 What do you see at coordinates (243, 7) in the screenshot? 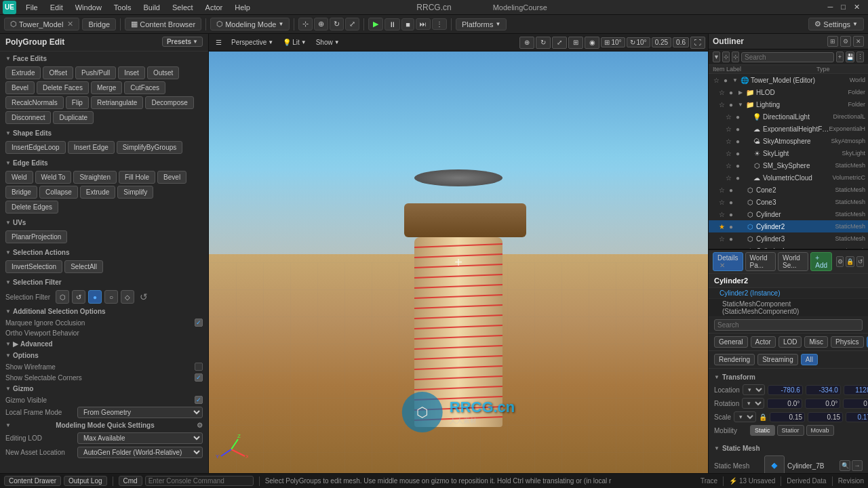
I see `menu-help: Help` at bounding box center [243, 7].